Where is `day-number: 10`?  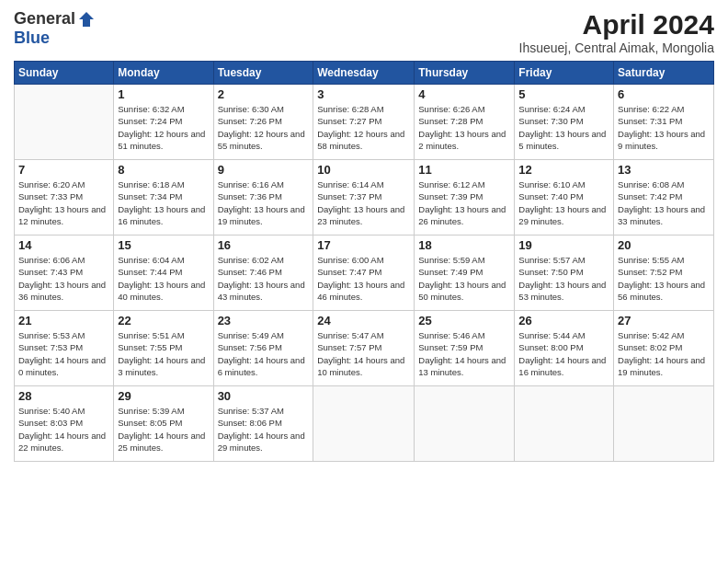 day-number: 10 is located at coordinates (364, 169).